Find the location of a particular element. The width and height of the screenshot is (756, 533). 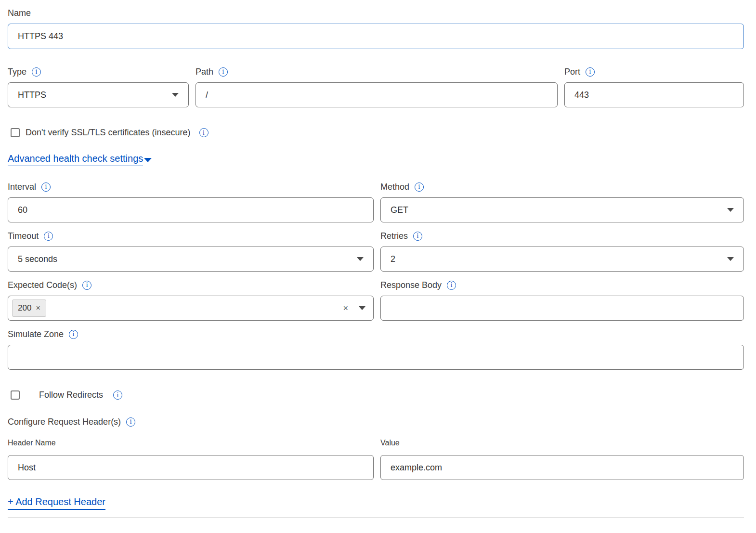

simulate-zone-info-icon: i is located at coordinates (73, 334).